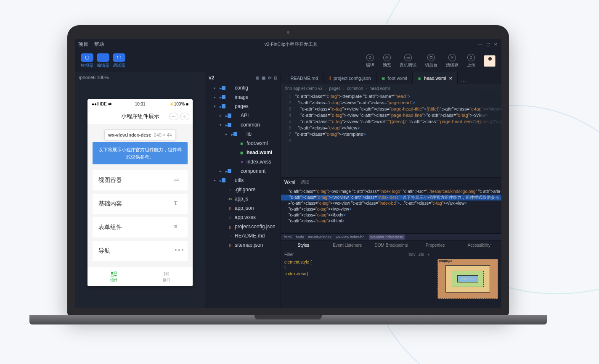  I want to click on tree-node-project.config.json: {} project.config.json, so click(243, 227).